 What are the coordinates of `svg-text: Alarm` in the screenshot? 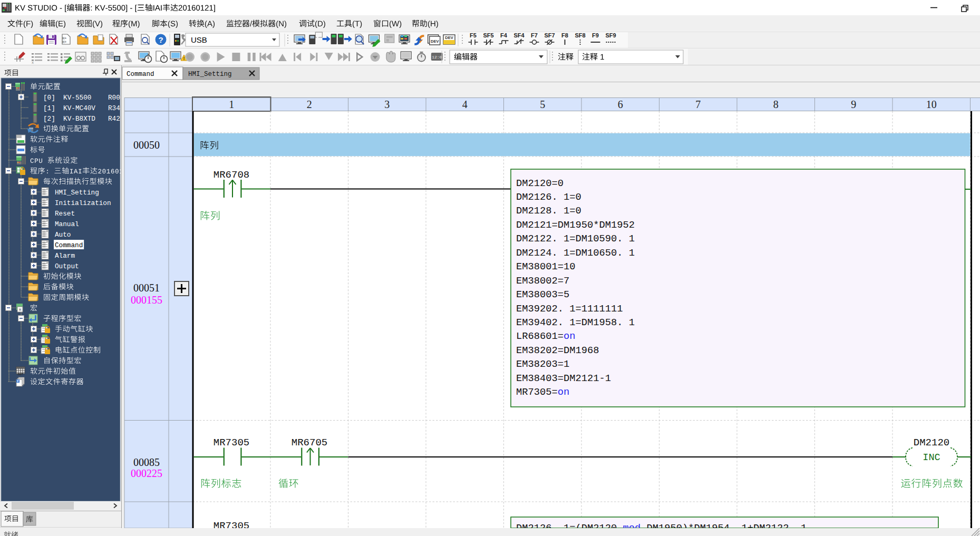 It's located at (65, 256).